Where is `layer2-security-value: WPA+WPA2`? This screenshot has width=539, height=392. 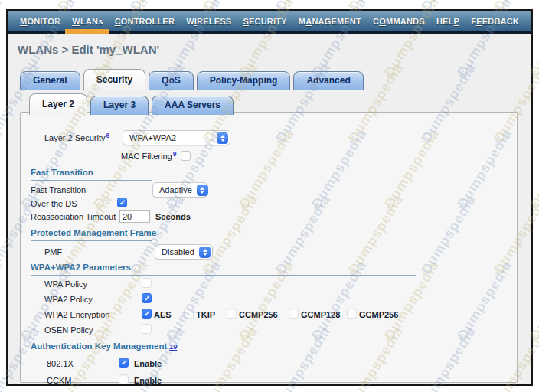
layer2-security-value: WPA+WPA2 is located at coordinates (153, 138).